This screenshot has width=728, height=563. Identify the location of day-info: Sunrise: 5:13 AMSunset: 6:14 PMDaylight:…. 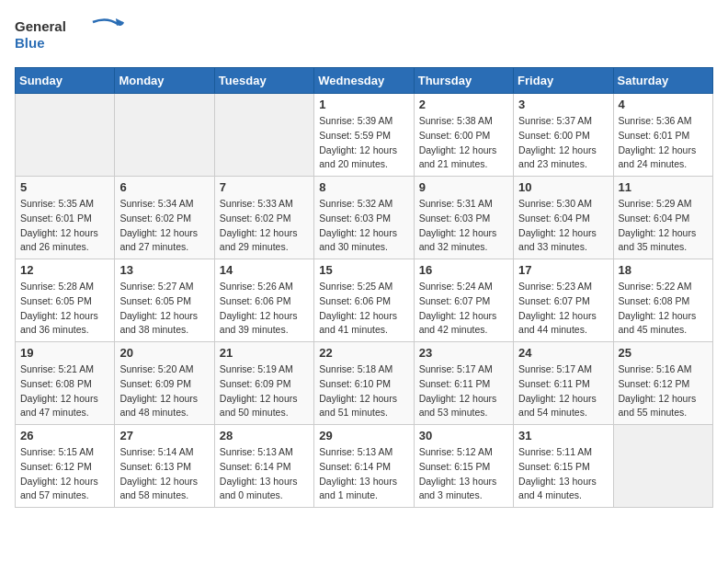
(265, 475).